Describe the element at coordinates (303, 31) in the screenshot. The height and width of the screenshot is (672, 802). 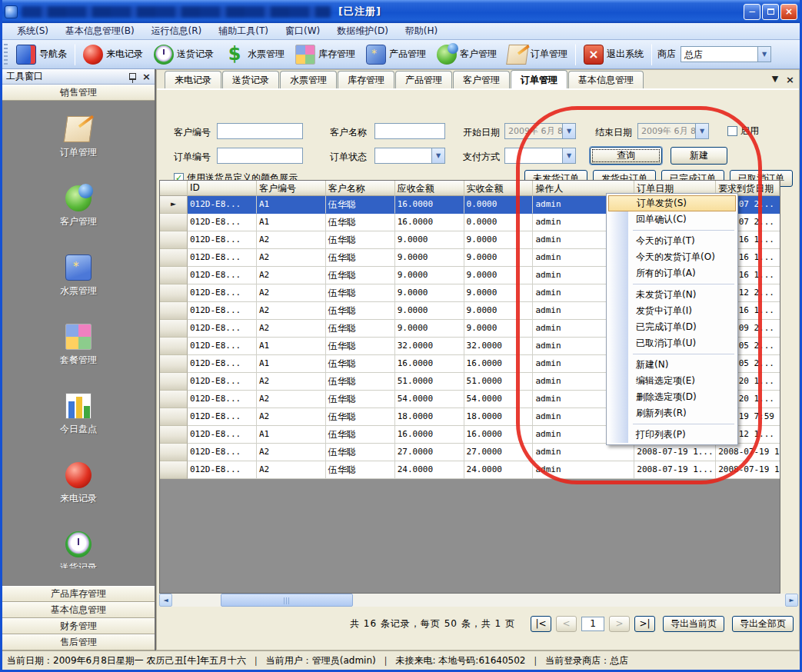
I see `menu-bar-item: 窗口(W)` at that location.